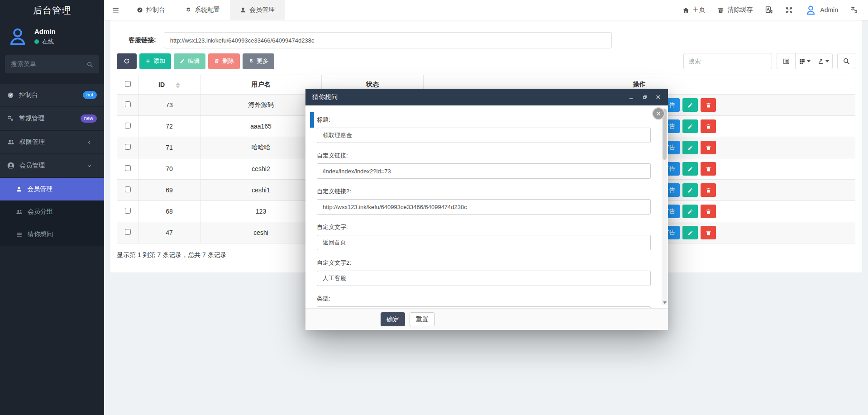  I want to click on language-icon, so click(769, 10).